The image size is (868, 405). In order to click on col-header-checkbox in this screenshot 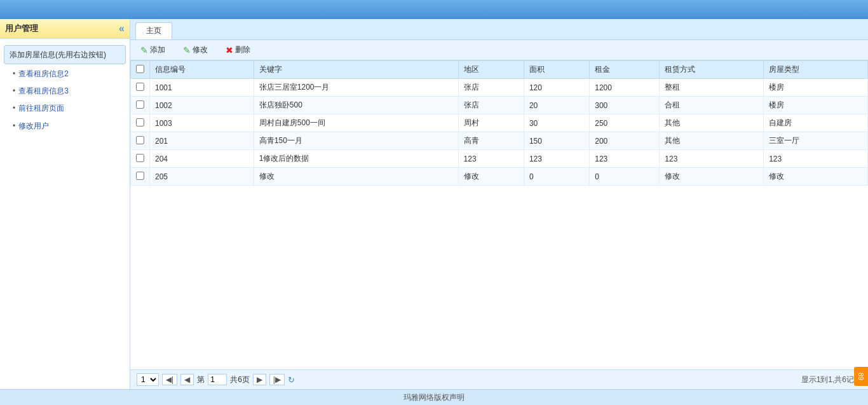, I will do `click(140, 70)`.